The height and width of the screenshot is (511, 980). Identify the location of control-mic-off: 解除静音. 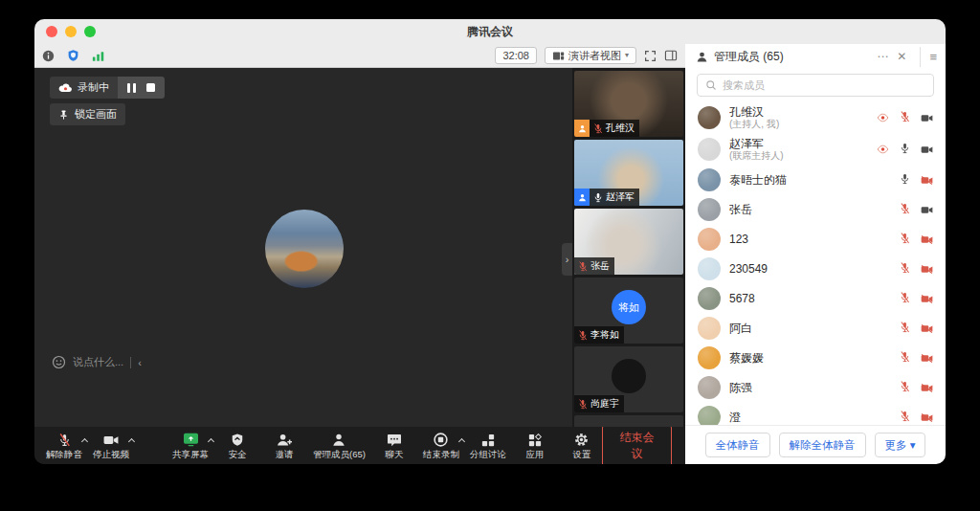
(64, 446).